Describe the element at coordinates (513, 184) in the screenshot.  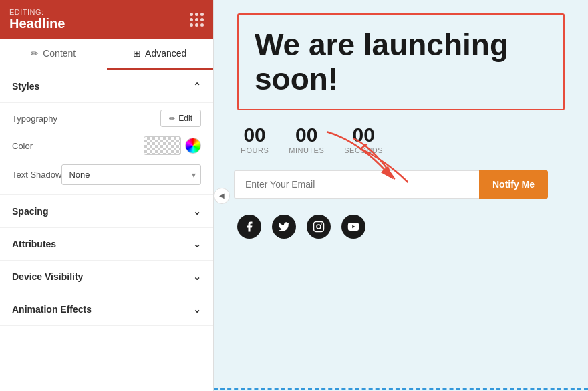
I see `notify-btn-label: Notify Me` at that location.